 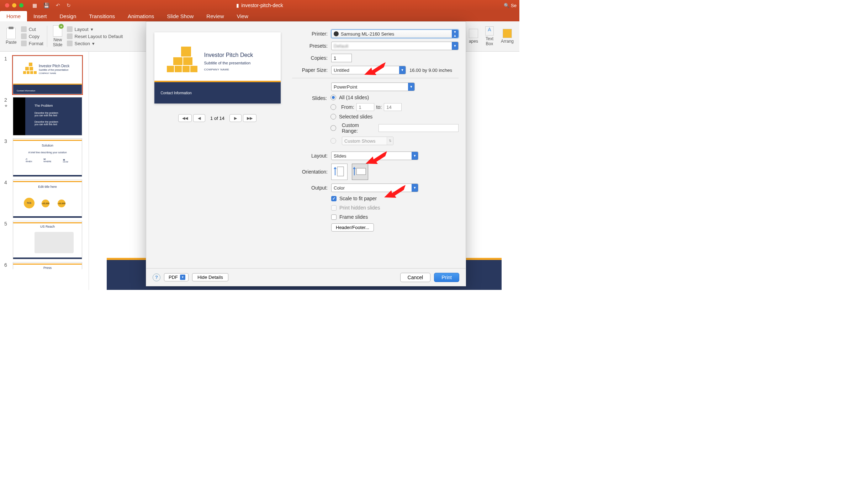 I want to click on from-input, so click(x=365, y=107).